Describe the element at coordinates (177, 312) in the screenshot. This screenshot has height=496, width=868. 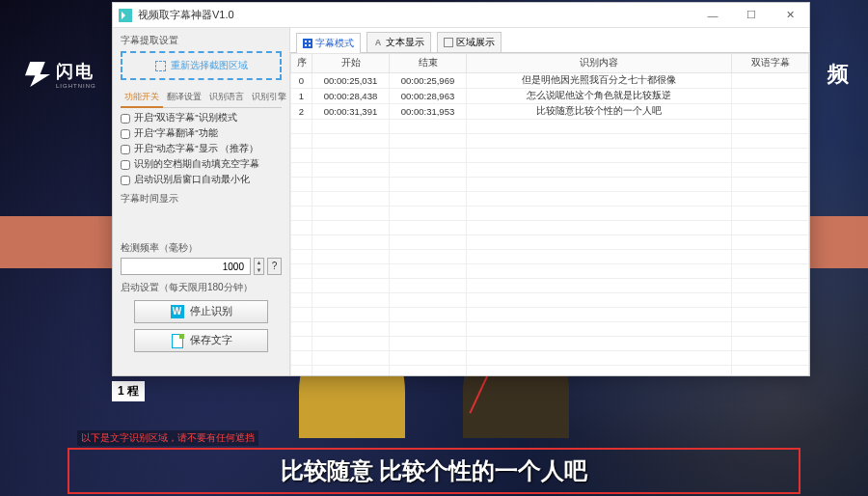
I see `w-icon: W` at that location.